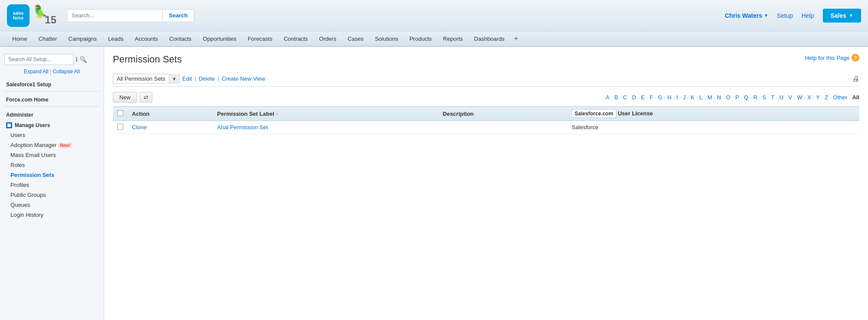 The height and width of the screenshot is (320, 868). What do you see at coordinates (684, 97) in the screenshot?
I see `alpha-J: J` at bounding box center [684, 97].